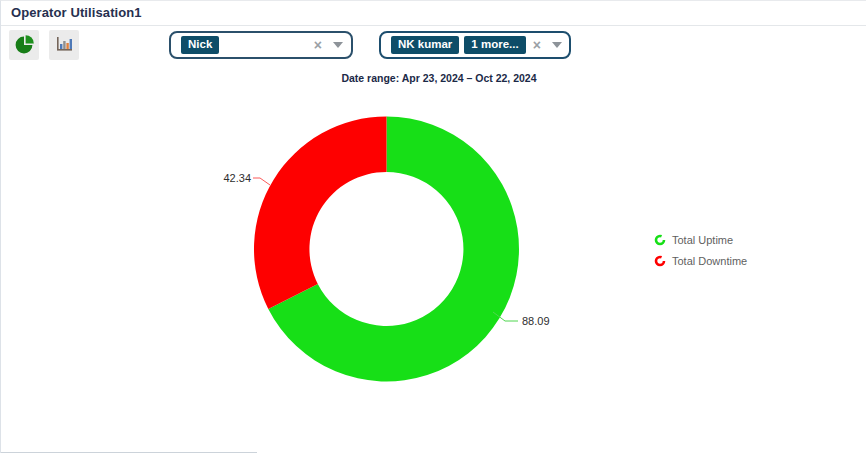 The width and height of the screenshot is (866, 453). I want to click on legend-label: Total Uptime, so click(702, 240).